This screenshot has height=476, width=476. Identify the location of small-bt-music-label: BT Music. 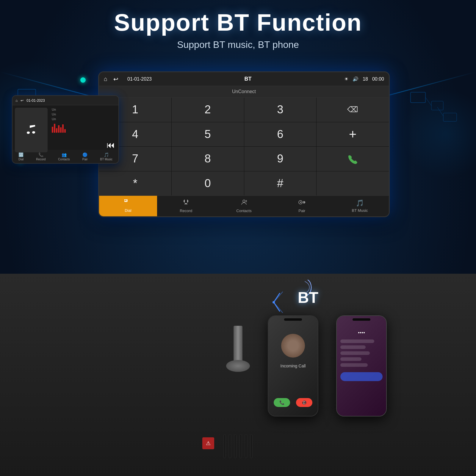
(107, 159).